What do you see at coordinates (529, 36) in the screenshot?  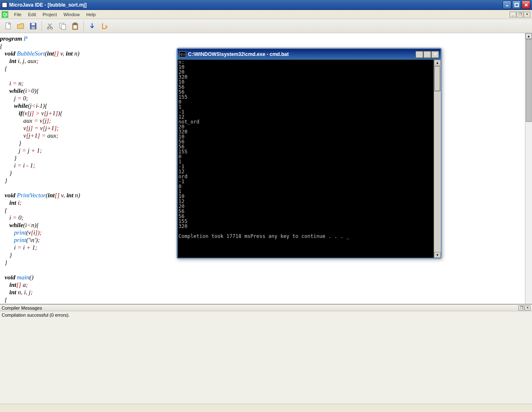 I see `scroll-up-button: ▲` at bounding box center [529, 36].